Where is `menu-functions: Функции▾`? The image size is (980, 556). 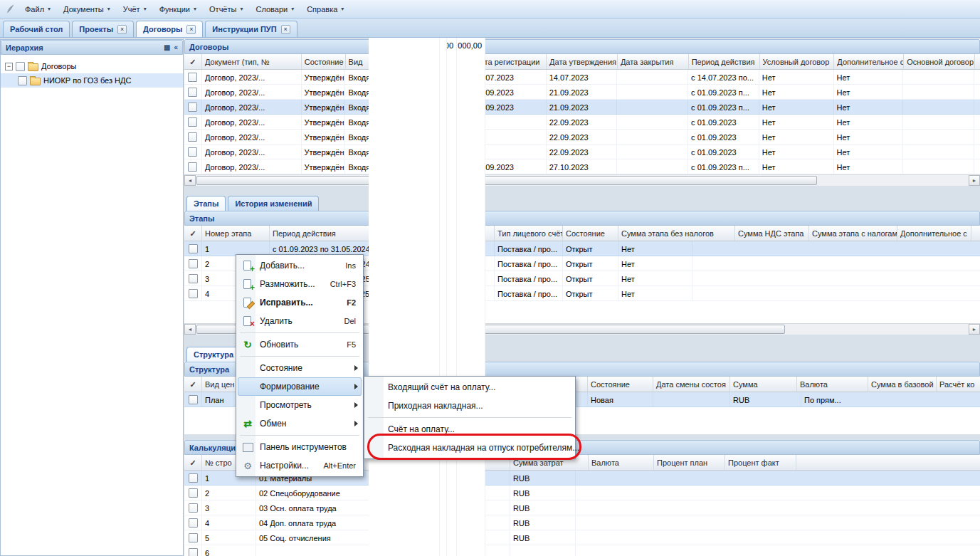 menu-functions: Функции▾ is located at coordinates (178, 9).